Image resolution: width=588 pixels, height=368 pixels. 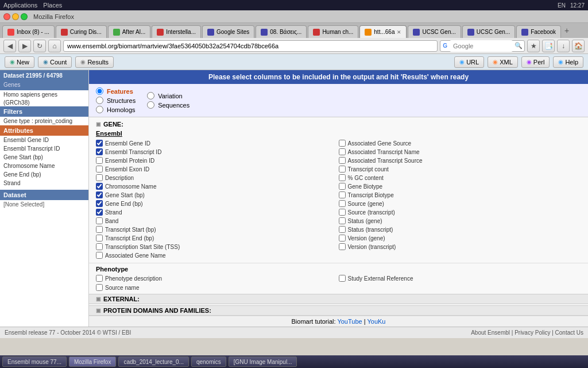 What do you see at coordinates (94, 62) in the screenshot?
I see `results-button: ◉ Results` at bounding box center [94, 62].